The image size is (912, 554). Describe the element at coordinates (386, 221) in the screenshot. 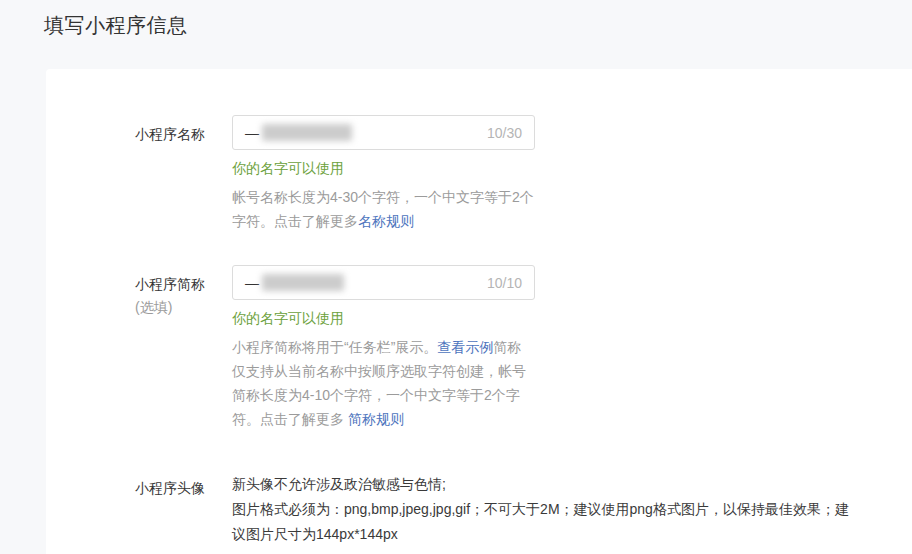

I see `name-rules-link: 名称规则` at that location.